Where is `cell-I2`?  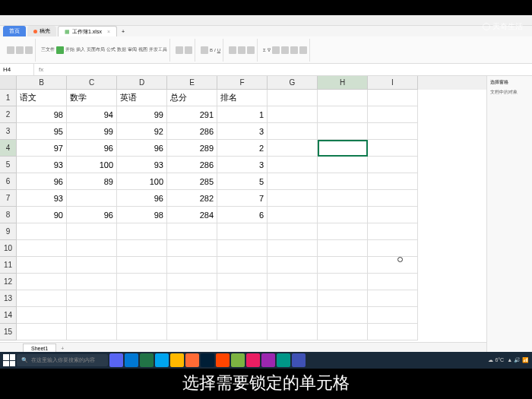
cell-I2 is located at coordinates (393, 115).